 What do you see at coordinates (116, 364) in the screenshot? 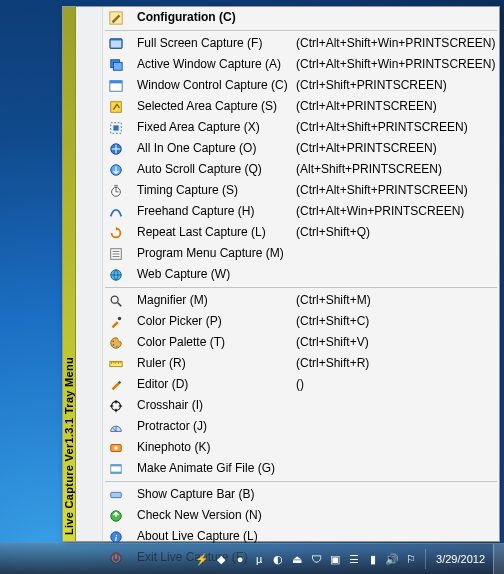
I see `ruler-icon` at bounding box center [116, 364].